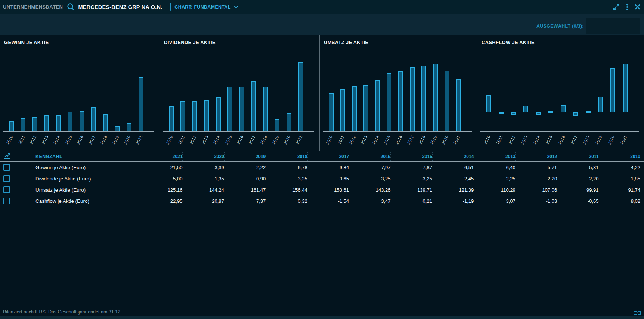  Describe the element at coordinates (286, 167) in the screenshot. I see `cell-2018: 6,78` at that location.